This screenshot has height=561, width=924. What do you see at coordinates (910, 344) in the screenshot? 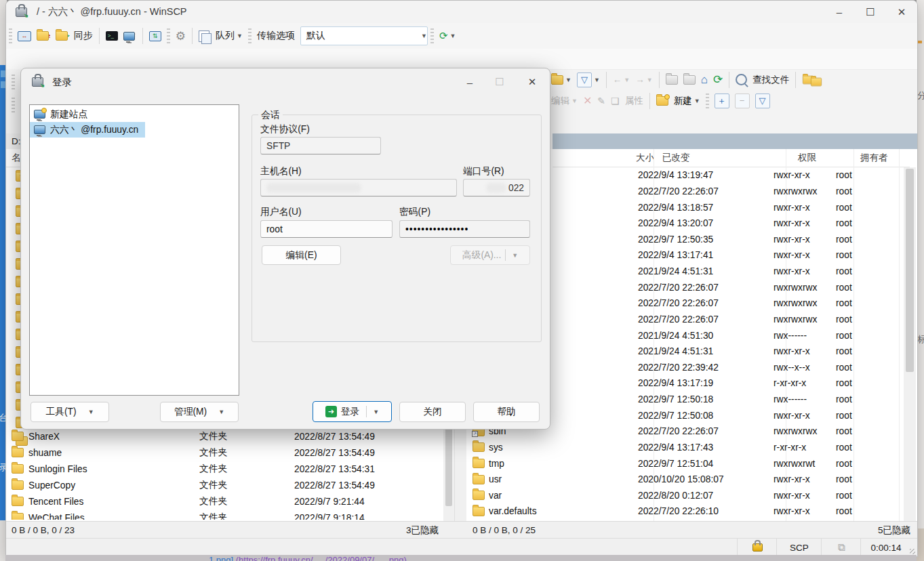
I see `remote-scrollbar` at bounding box center [910, 344].